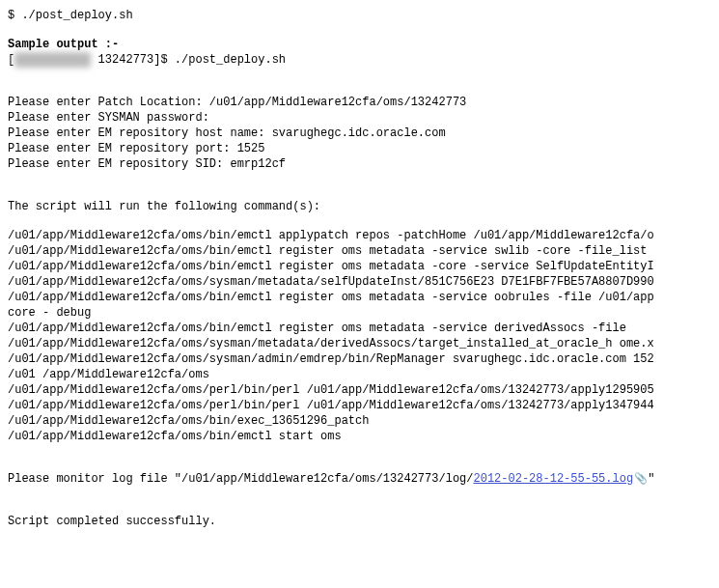 This screenshot has height=588, width=719. I want to click on command-text: /u01/app/Middleware12cfa/oms/bin/exec_13…, so click(359, 421).